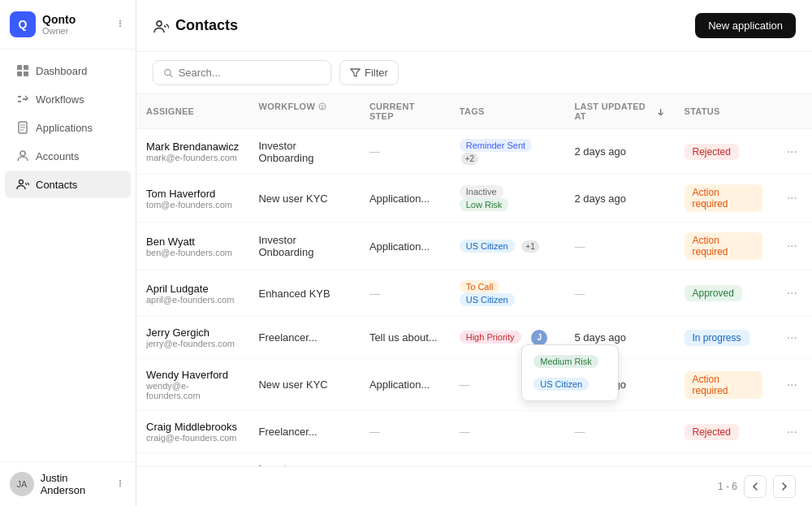 The image size is (812, 506). I want to click on sidebar-item-applications: Applications, so click(68, 128).